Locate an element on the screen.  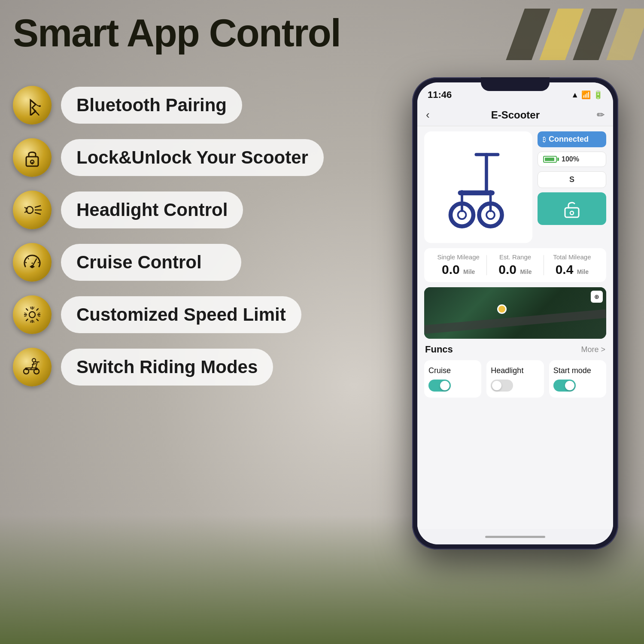
feature-headlight: Headlight Control is located at coordinates (168, 210).